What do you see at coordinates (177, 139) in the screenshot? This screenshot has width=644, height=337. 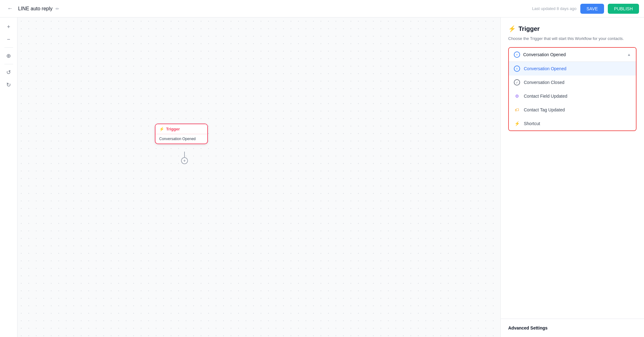 I see `trigger-node-value: Conversation Opened` at bounding box center [177, 139].